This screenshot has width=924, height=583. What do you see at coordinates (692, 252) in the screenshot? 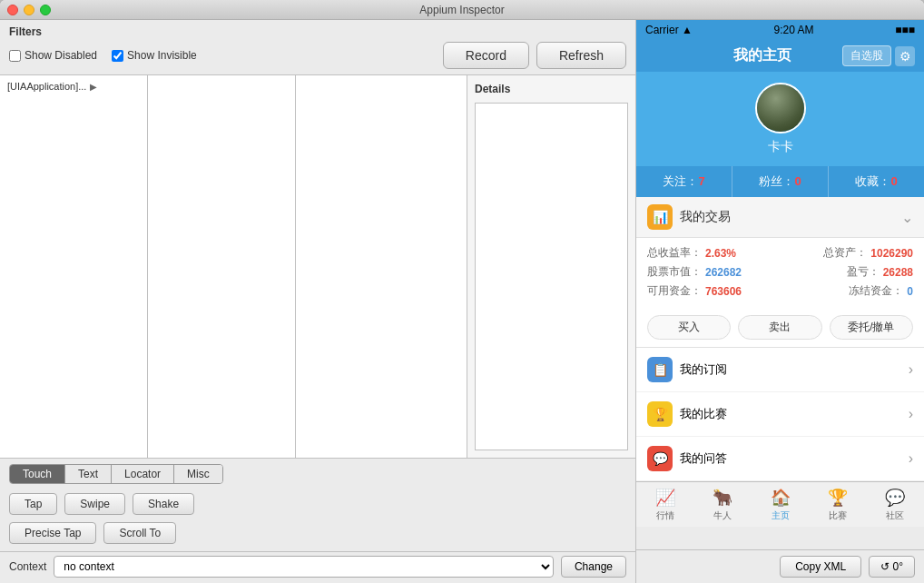
I see `total-return-item: 总收益率： 2.63%` at bounding box center [692, 252].